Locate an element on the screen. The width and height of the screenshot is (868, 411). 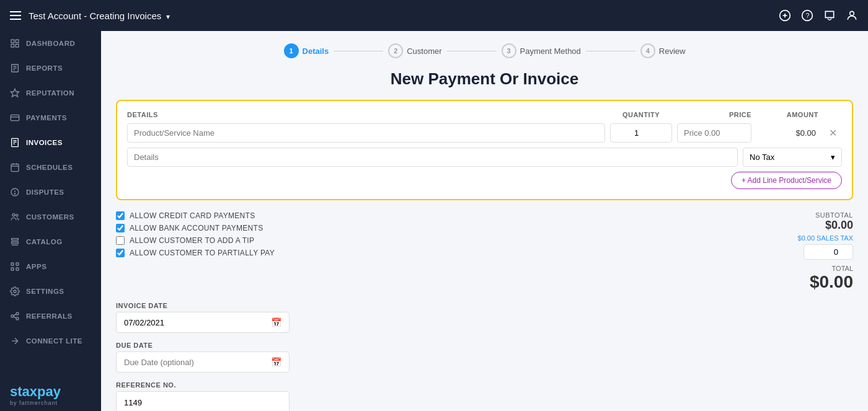
ref-no-label: REFERENCE NO. is located at coordinates (485, 385).